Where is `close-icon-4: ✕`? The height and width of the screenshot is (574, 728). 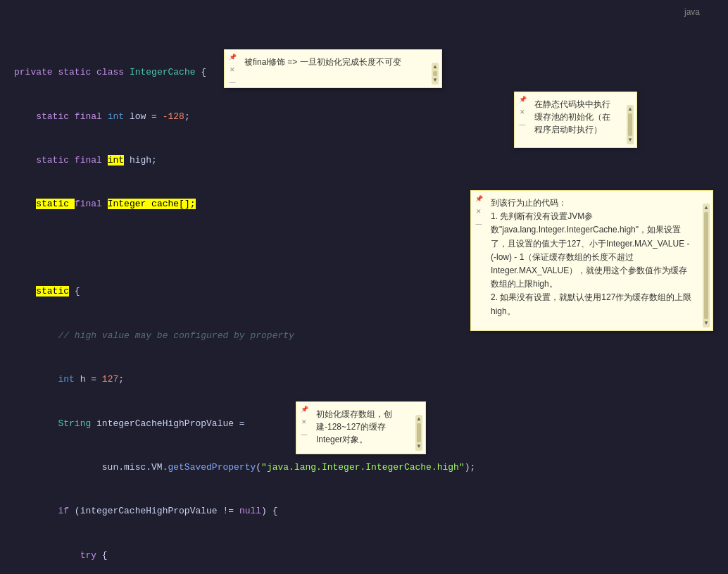 close-icon-4: ✕ is located at coordinates (304, 423).